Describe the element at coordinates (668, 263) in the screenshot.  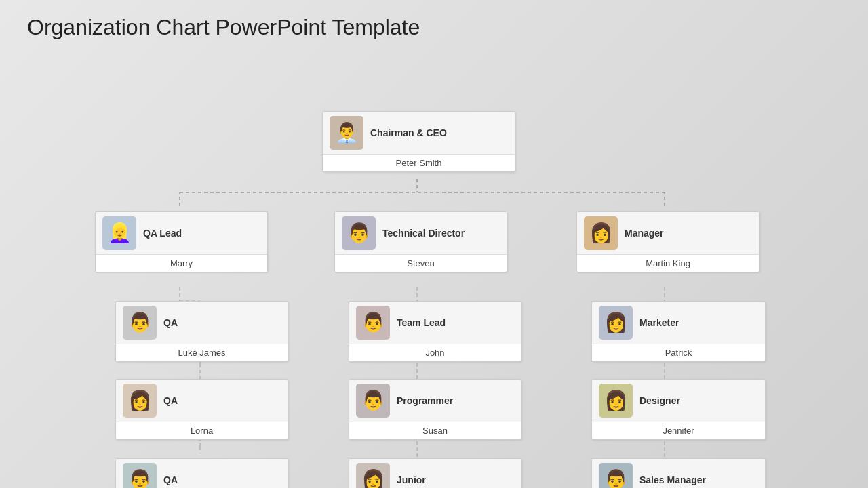
I see `mgr-name: Martin King` at that location.